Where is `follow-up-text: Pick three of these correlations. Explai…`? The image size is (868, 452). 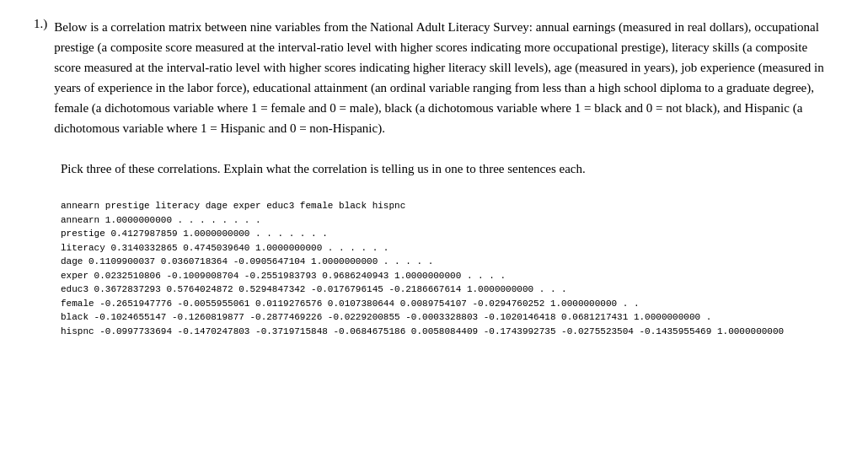
follow-up-text: Pick three of these correlations. Explai… is located at coordinates (447, 169).